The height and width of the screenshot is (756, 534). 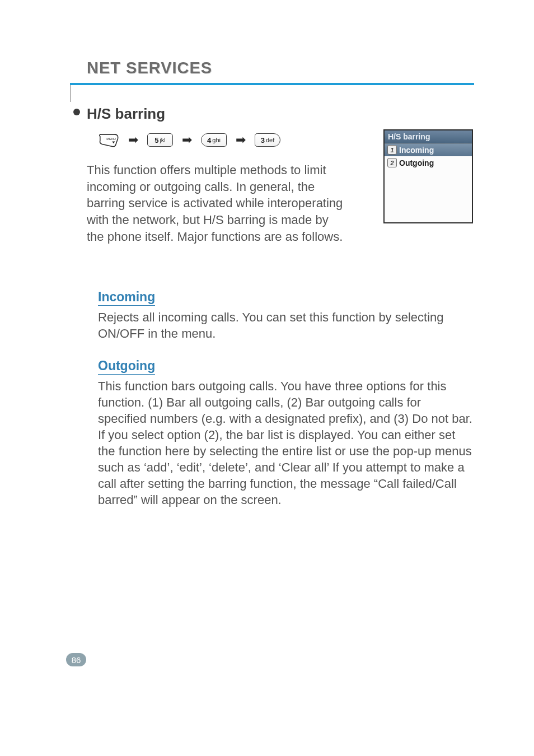 I want to click on key-4: 4 ghi, so click(x=214, y=140).